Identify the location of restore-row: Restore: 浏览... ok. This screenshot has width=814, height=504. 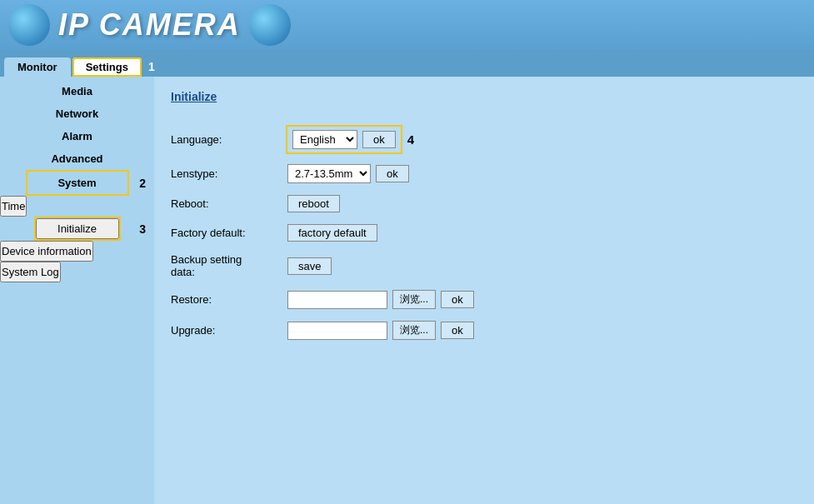
(484, 300).